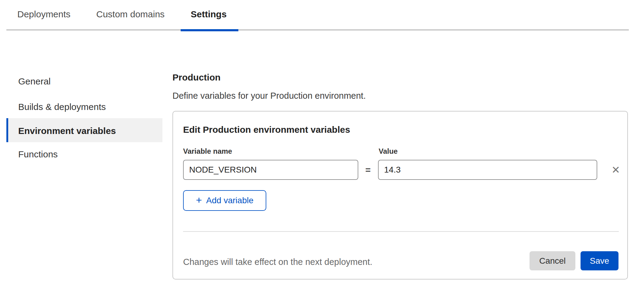 The image size is (644, 288). Describe the element at coordinates (271, 170) in the screenshot. I see `variable-name-input` at that location.